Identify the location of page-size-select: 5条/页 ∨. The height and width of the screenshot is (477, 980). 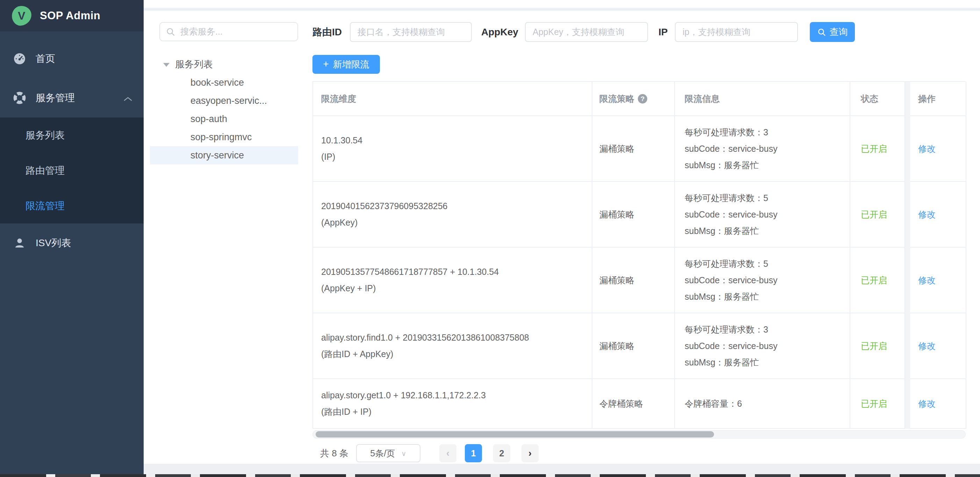
(388, 453).